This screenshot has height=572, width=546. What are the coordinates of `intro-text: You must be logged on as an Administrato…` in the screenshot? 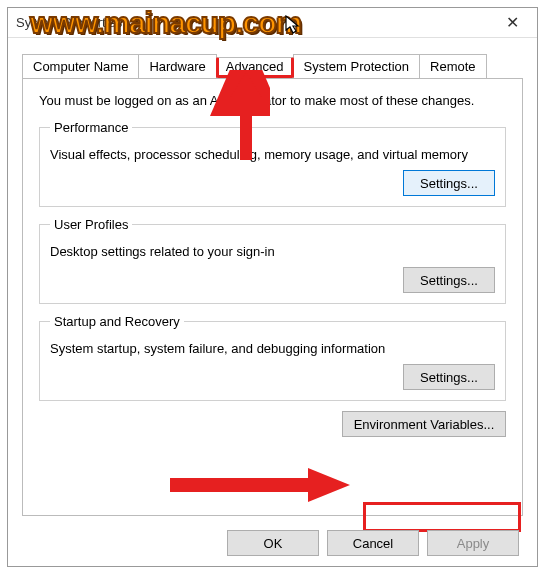 It's located at (272, 100).